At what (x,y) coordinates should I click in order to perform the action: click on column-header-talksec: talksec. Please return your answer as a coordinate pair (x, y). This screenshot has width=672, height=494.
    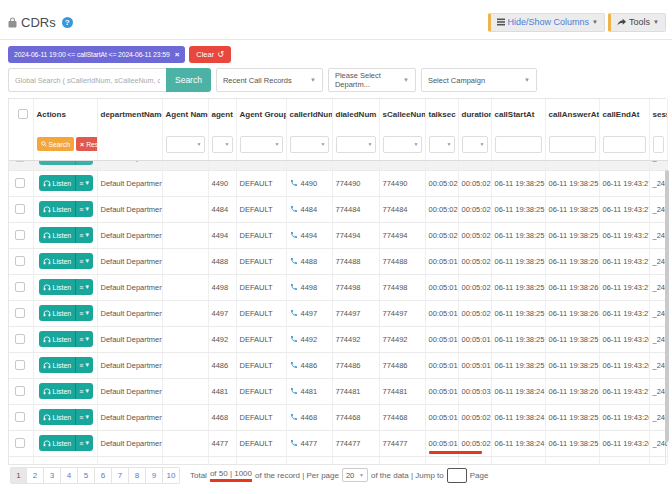
    Looking at the image, I should click on (442, 114).